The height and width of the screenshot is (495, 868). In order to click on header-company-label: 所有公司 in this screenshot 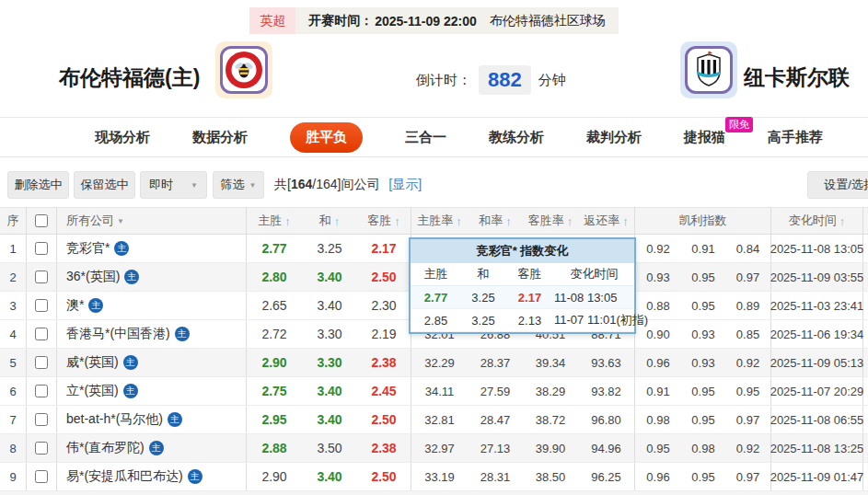, I will do `click(90, 221)`.